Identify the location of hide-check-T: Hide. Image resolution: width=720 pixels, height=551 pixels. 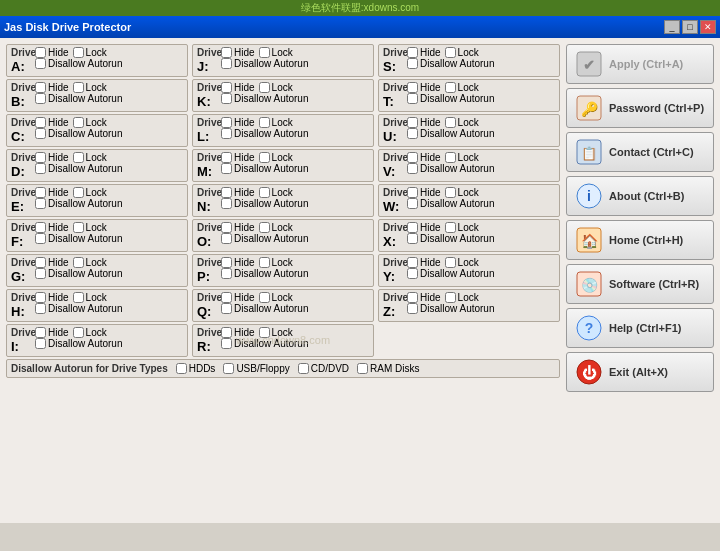
(424, 88).